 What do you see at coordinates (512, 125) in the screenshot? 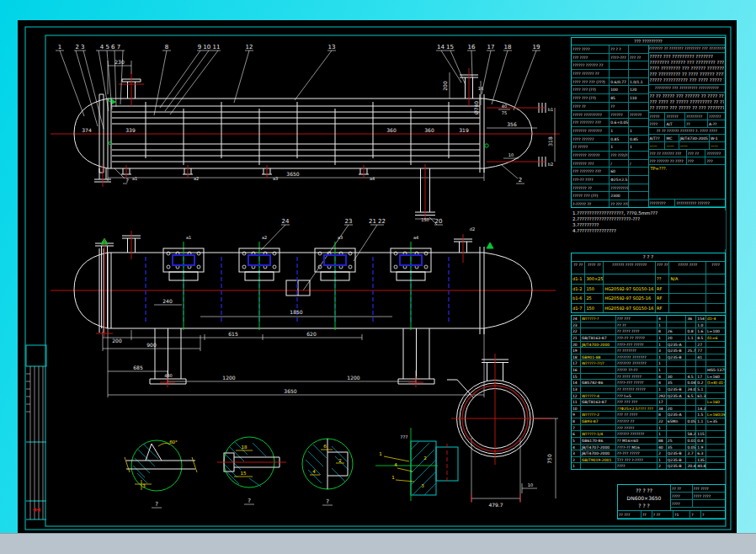
I see `dim-356: 356` at bounding box center [512, 125].